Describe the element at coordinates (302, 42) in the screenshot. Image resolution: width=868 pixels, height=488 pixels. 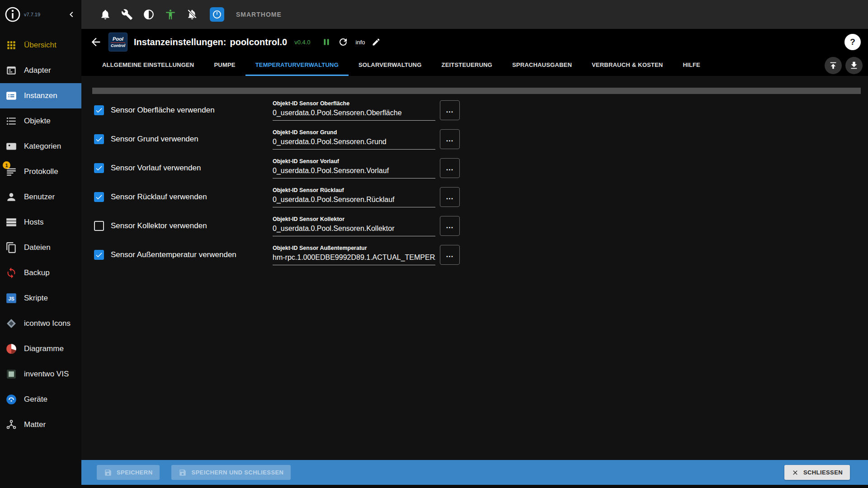
I see `adapter-version: v0.4.0` at that location.